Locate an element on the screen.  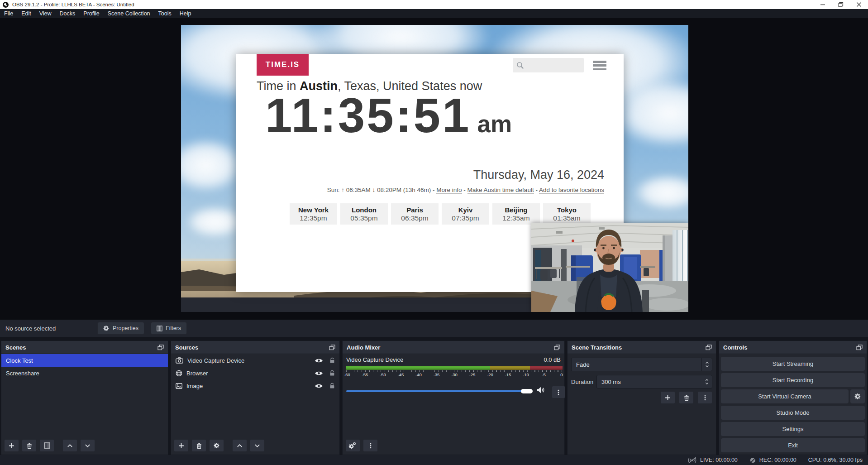
menu-help: Help is located at coordinates (186, 14).